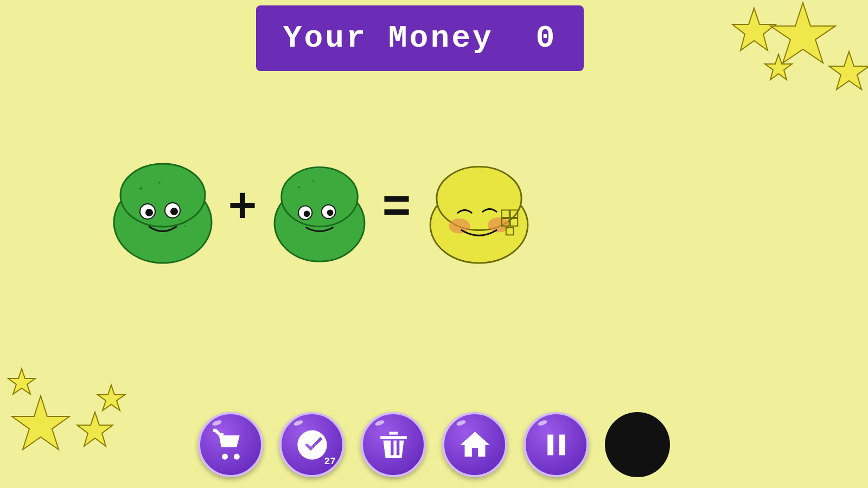 This screenshot has width=868, height=488. I want to click on stars-top-right, so click(781, 62).